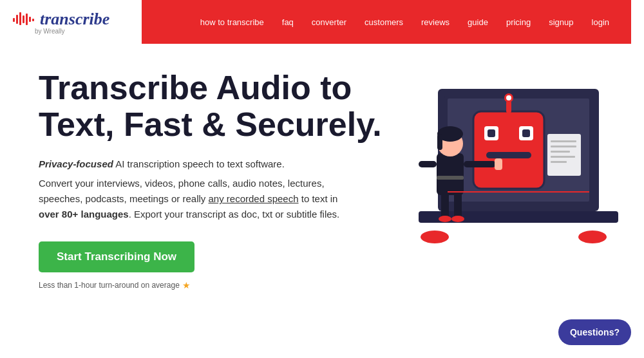  Describe the element at coordinates (595, 332) in the screenshot. I see `questions-button: Questions?` at that location.